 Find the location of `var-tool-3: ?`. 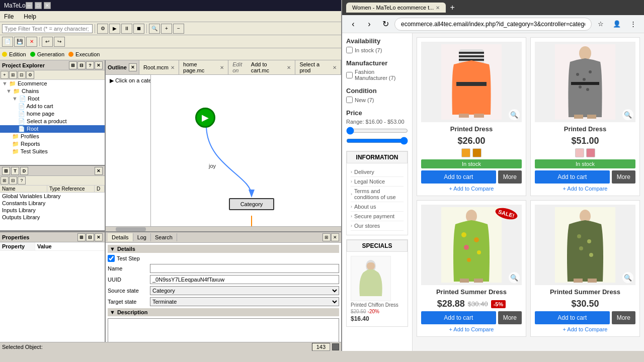

var-tool-3: ? is located at coordinates (22, 180).